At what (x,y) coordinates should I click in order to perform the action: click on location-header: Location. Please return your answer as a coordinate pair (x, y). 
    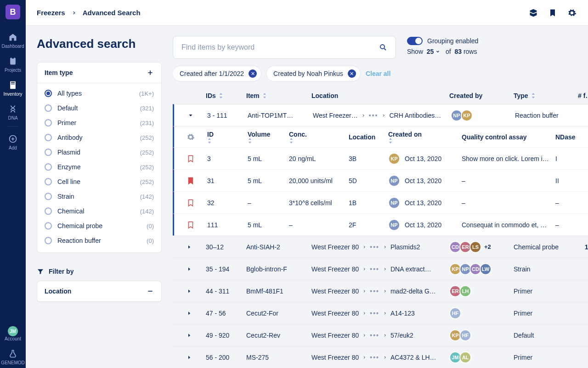
    Looking at the image, I should click on (58, 291).